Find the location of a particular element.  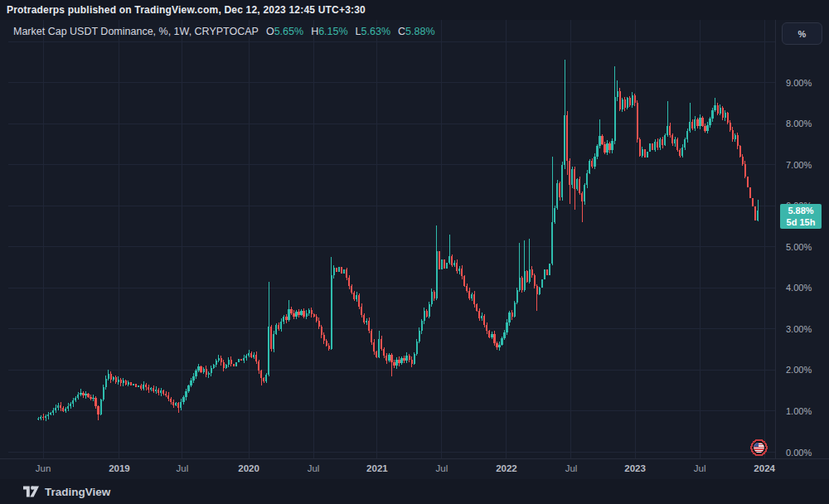

tradingview-logo-icon is located at coordinates (32, 492).